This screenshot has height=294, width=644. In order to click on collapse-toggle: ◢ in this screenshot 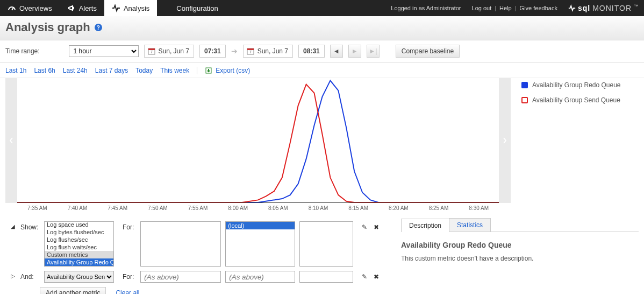, I will do `click(13, 225)`.